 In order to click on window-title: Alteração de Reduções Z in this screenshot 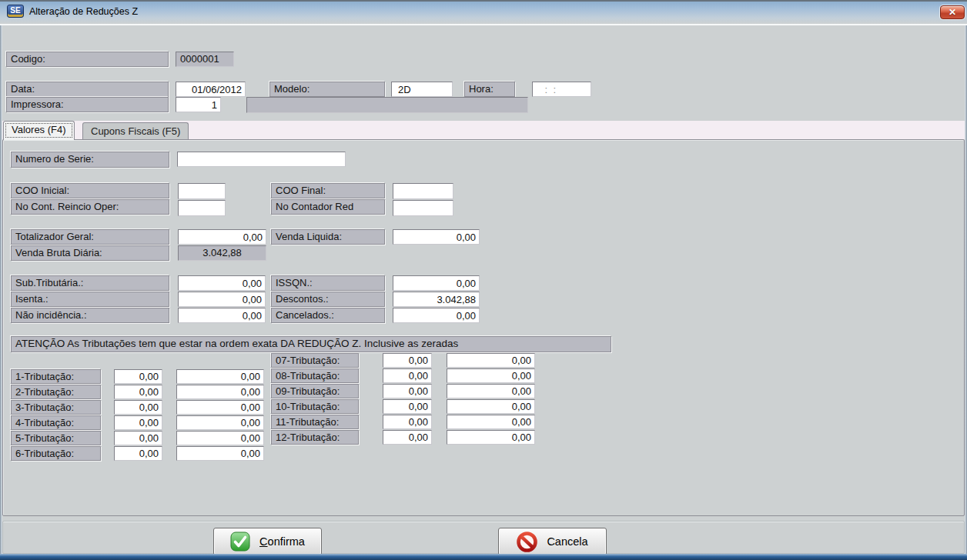, I will do `click(83, 12)`.